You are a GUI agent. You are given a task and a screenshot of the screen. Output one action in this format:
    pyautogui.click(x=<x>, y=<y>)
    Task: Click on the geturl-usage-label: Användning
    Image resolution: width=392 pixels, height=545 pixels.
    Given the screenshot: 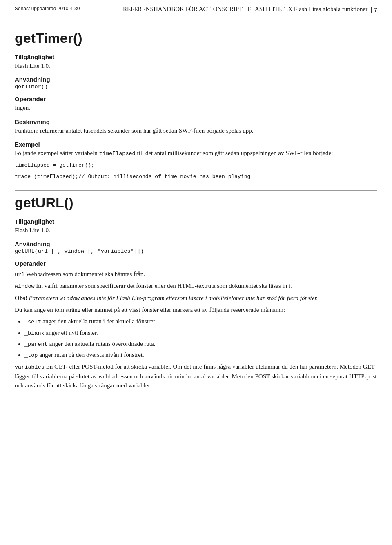 What is the action you would take?
    pyautogui.click(x=196, y=244)
    